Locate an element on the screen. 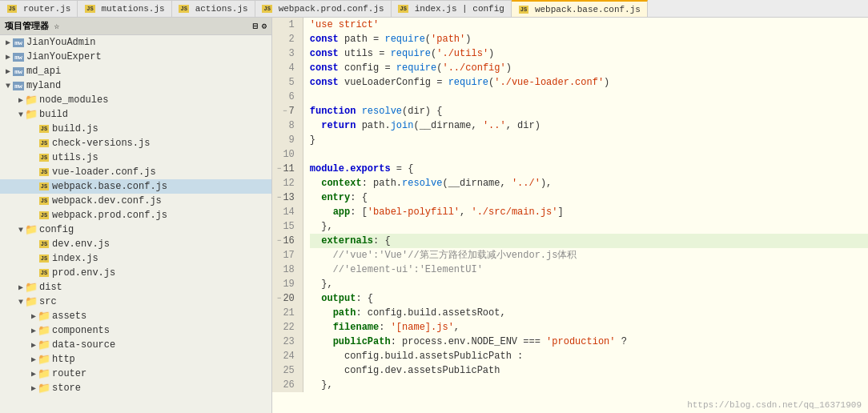 This screenshot has width=868, height=413. line-num-6: 6 is located at coordinates (287, 97).